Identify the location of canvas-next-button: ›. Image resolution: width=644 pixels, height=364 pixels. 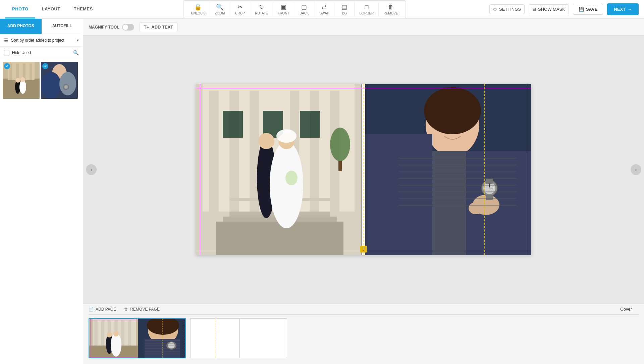
(636, 170).